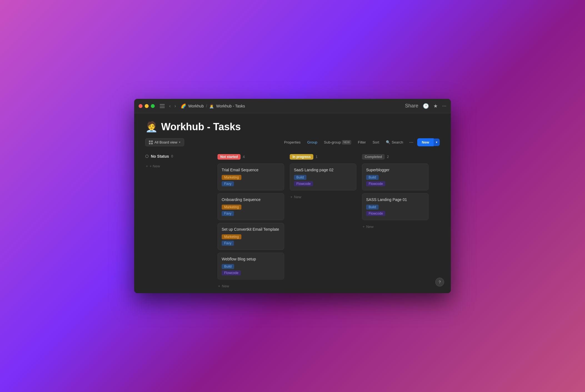 The height and width of the screenshot is (392, 585). I want to click on col-count-in-progress: 1, so click(317, 157).